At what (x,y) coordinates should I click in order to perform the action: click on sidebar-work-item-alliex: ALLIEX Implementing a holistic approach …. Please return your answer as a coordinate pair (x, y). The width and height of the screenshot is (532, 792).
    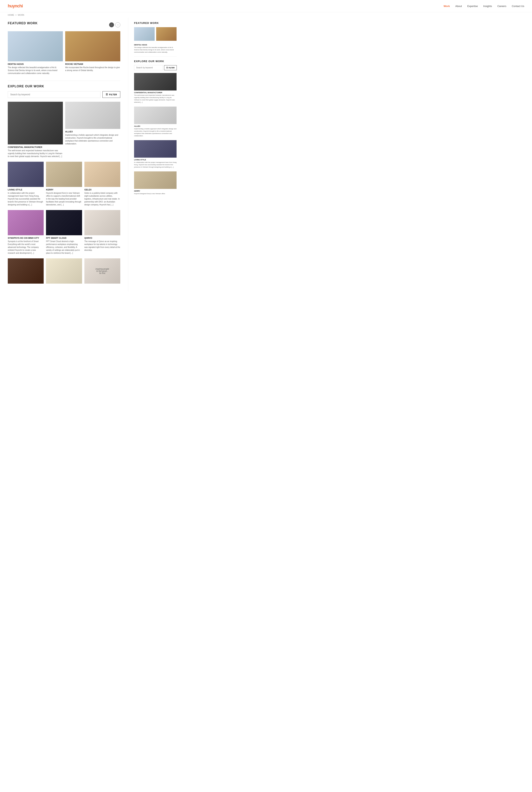
    Looking at the image, I should click on (155, 122).